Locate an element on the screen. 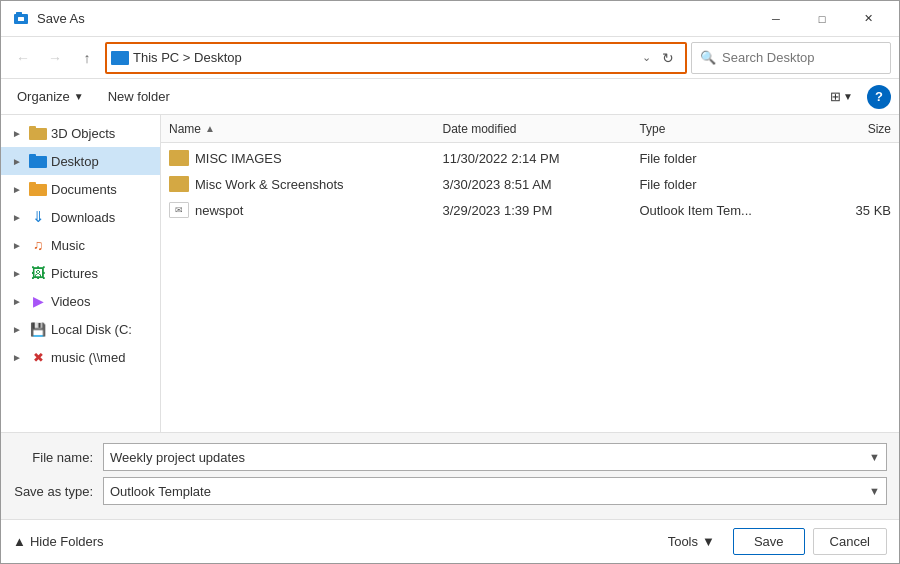  footer: ▲ Hide Folders Tools ▼ Save Cancel is located at coordinates (450, 541).